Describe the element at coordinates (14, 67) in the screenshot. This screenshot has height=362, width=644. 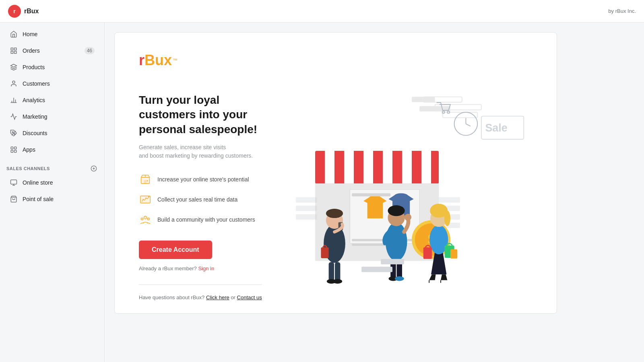
I see `products-icon` at that location.